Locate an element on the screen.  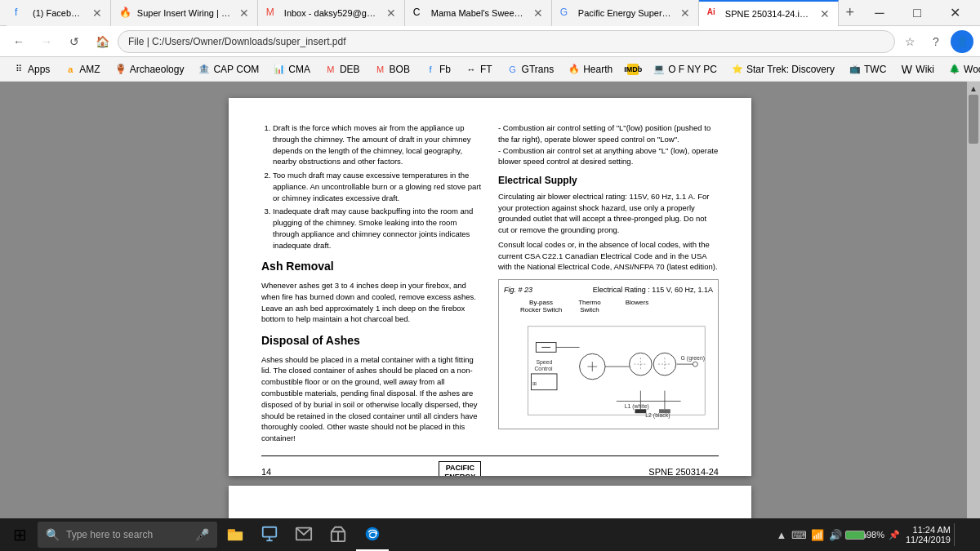
combustion-text: - Combustion air control setting of "L"(… is located at coordinates (608, 145).